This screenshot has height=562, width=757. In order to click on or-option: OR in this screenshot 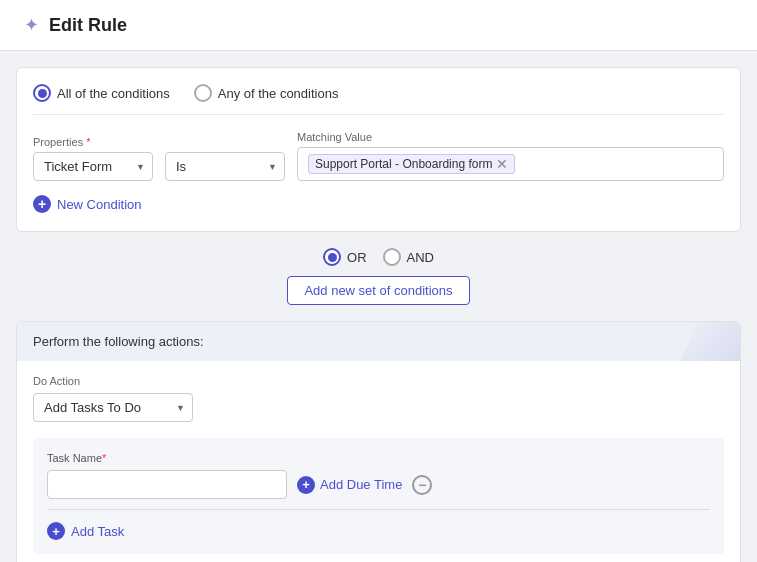, I will do `click(345, 257)`.